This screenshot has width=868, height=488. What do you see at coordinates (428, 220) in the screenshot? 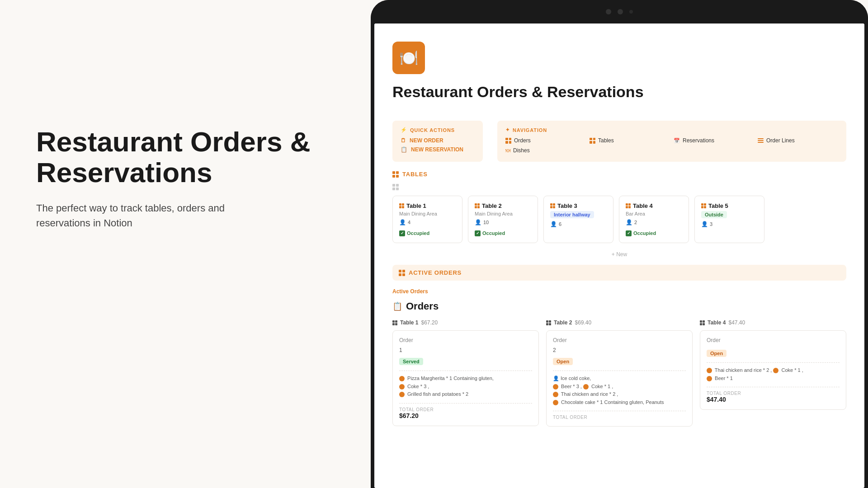
I see `table-card-1: Table 1 Main Dining Area 👤 4 ✓ Occupied` at bounding box center [428, 220].